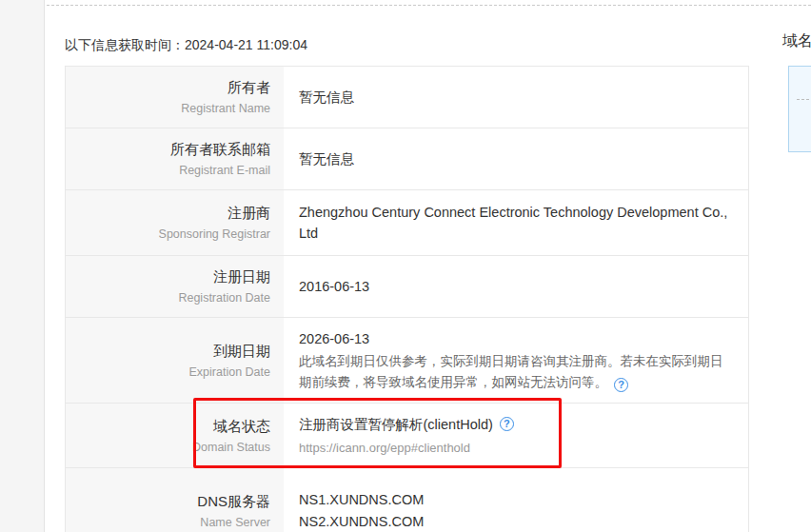 This screenshot has width=811, height=532. Describe the element at coordinates (516, 339) in the screenshot. I see `expiration-date-value: 2026-06-13` at that location.